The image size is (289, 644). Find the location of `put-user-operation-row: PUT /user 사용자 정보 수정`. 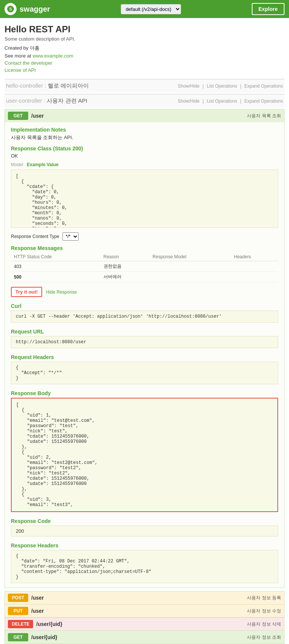

put-user-operation-row: PUT /user 사용자 정보 수정 is located at coordinates (144, 611).